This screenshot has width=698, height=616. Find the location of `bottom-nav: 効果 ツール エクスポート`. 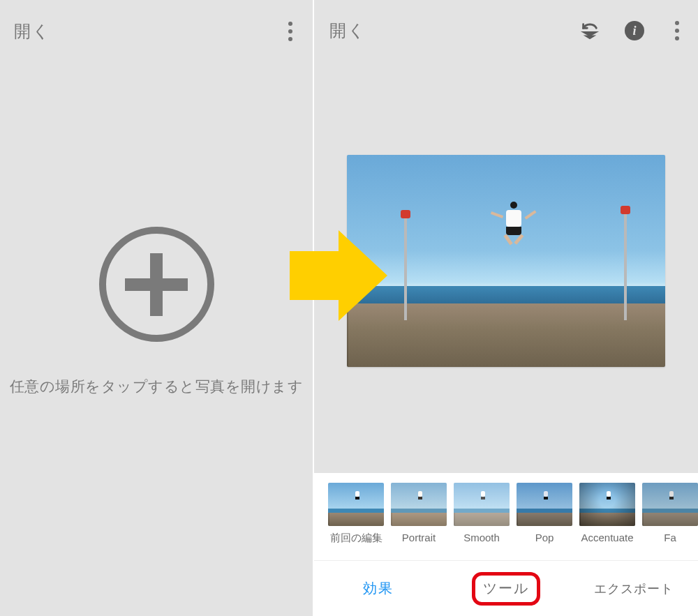

bottom-nav: 効果 ツール エクスポート is located at coordinates (506, 588).